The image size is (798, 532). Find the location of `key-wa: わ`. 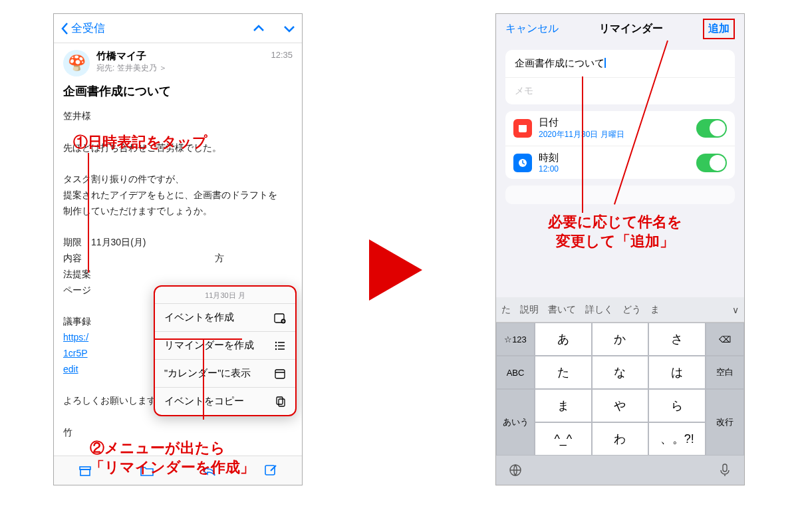

key-wa: わ is located at coordinates (620, 439).